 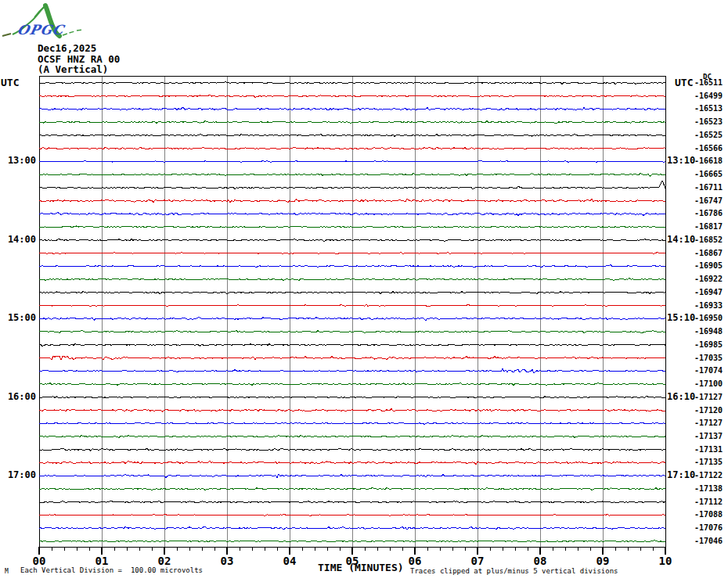 What do you see at coordinates (708, 384) in the screenshot?
I see `dc-value: -17100` at bounding box center [708, 384].